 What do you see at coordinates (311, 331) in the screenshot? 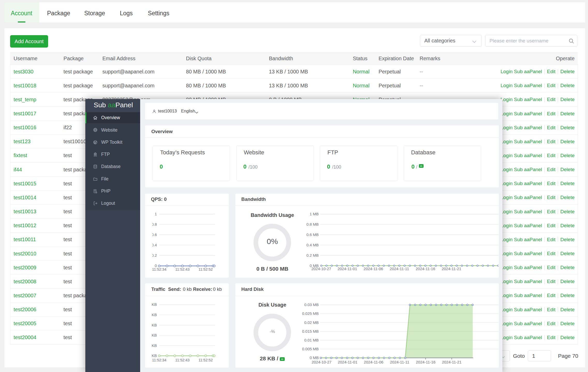
I see `svg-text: 0.015 MB` at bounding box center [311, 331].